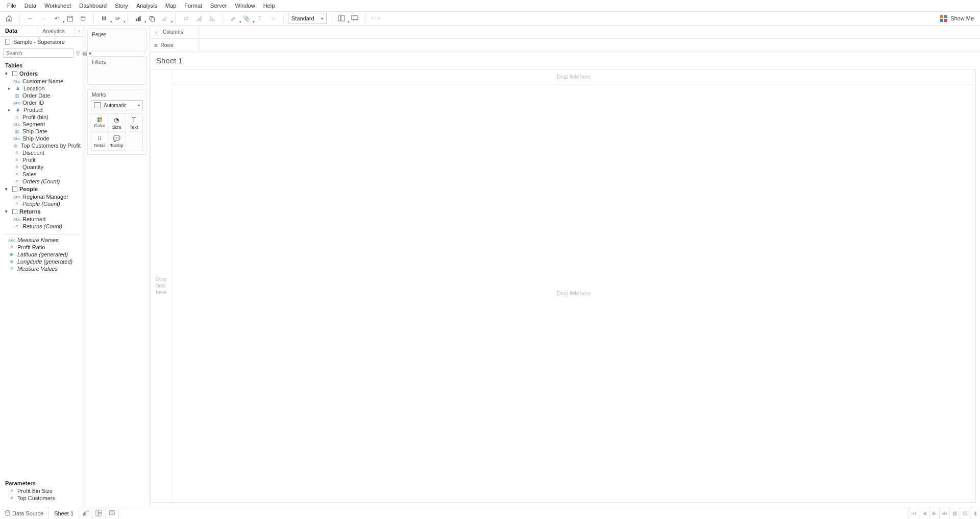 This screenshot has height=519, width=980. Describe the element at coordinates (218, 6) in the screenshot. I see `menu-server: Server` at that location.